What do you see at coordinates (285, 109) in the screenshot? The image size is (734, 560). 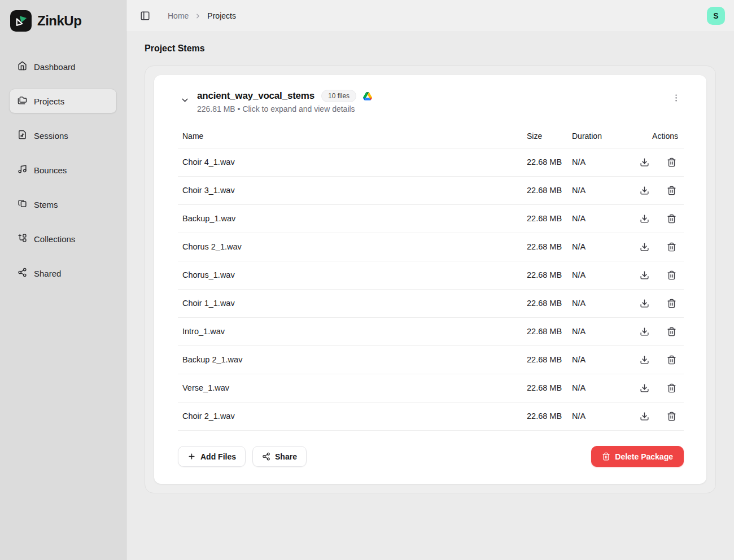 I see `package-subtitle: 226.81 MB • Click to expand and view det…` at bounding box center [285, 109].